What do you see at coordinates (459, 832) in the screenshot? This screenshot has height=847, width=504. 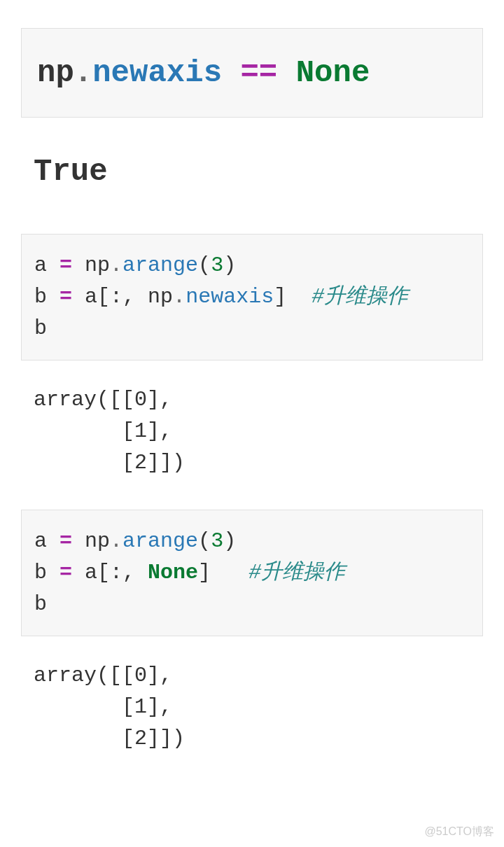 I see `watermark: @51CTO博客` at bounding box center [459, 832].